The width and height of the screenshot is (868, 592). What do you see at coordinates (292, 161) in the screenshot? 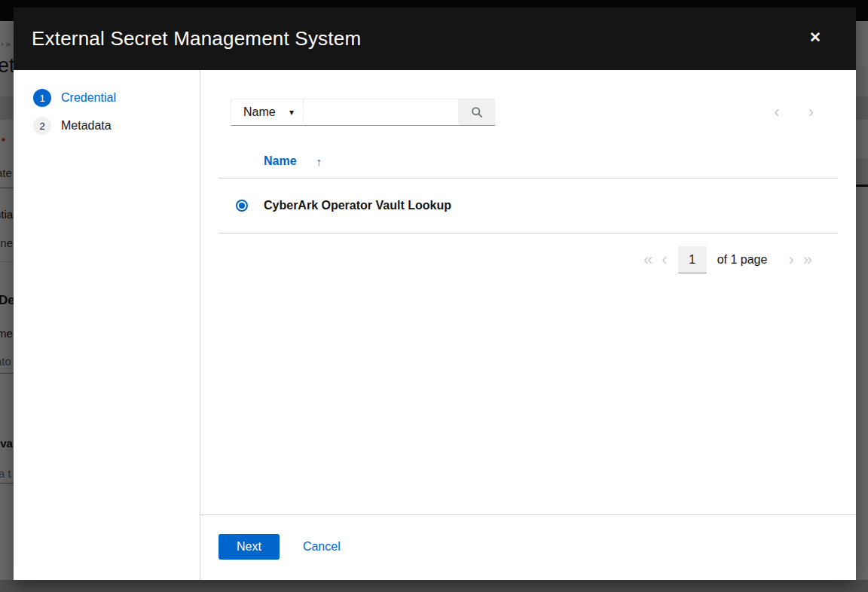
I see `name-column-sort-button: Name ↑` at bounding box center [292, 161].